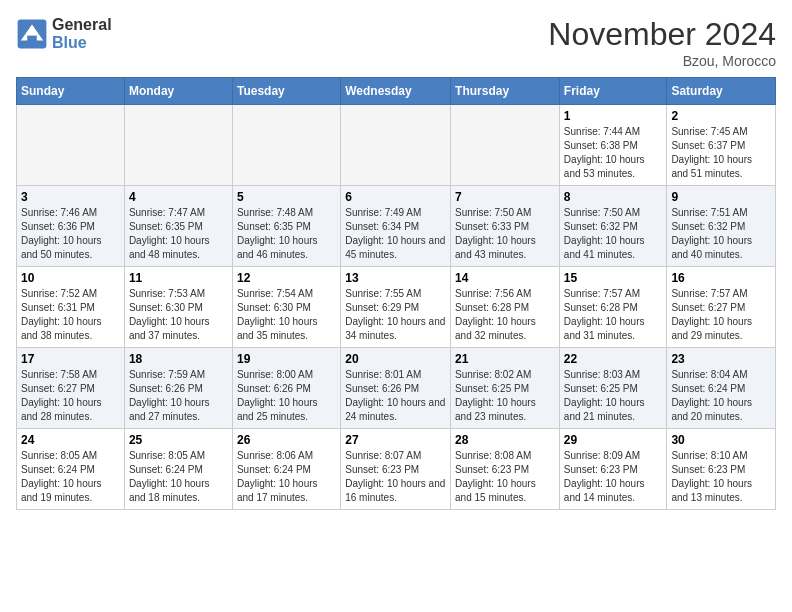  What do you see at coordinates (70, 197) in the screenshot?
I see `day-number: 3` at bounding box center [70, 197].